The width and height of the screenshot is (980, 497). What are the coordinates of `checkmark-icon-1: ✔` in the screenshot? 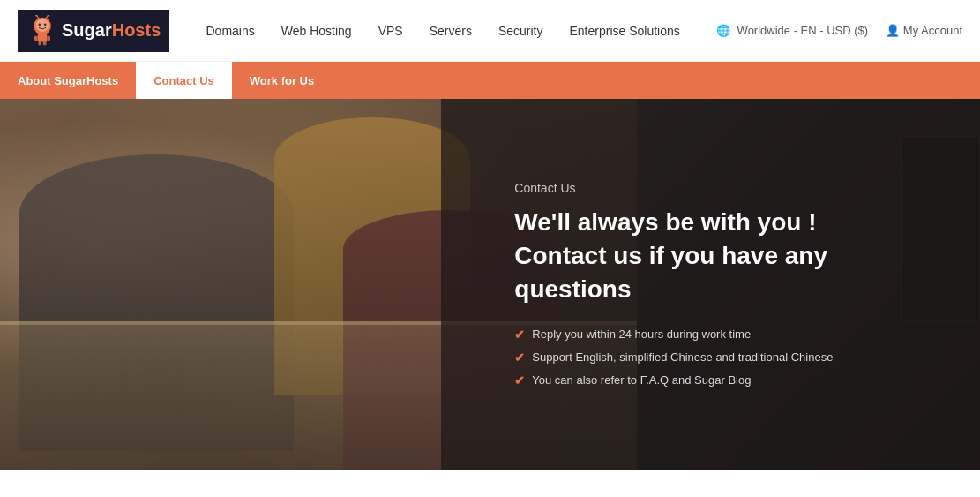 It's located at (520, 335).